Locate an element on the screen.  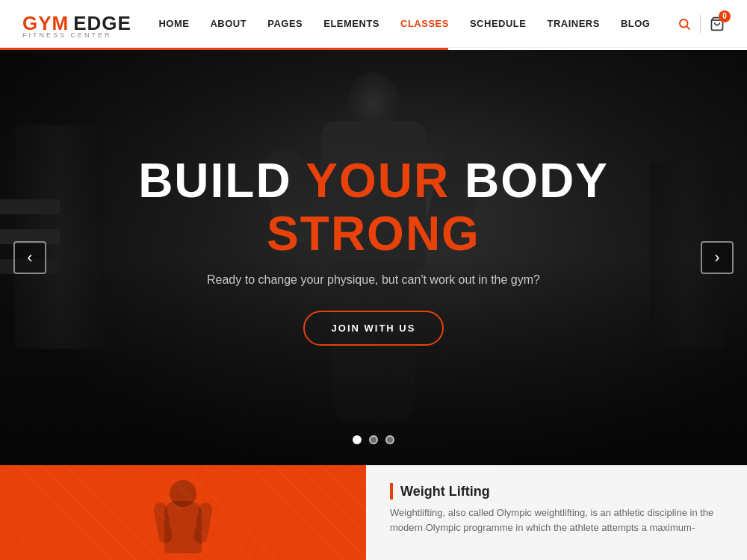
nav-item-trainers: TRAINERS is located at coordinates (573, 24).